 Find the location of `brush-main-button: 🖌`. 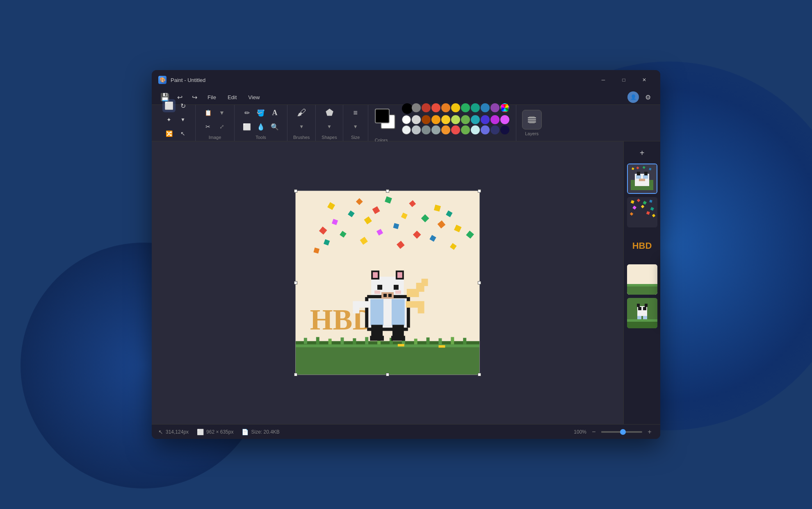

brush-main-button: 🖌 is located at coordinates (301, 113).